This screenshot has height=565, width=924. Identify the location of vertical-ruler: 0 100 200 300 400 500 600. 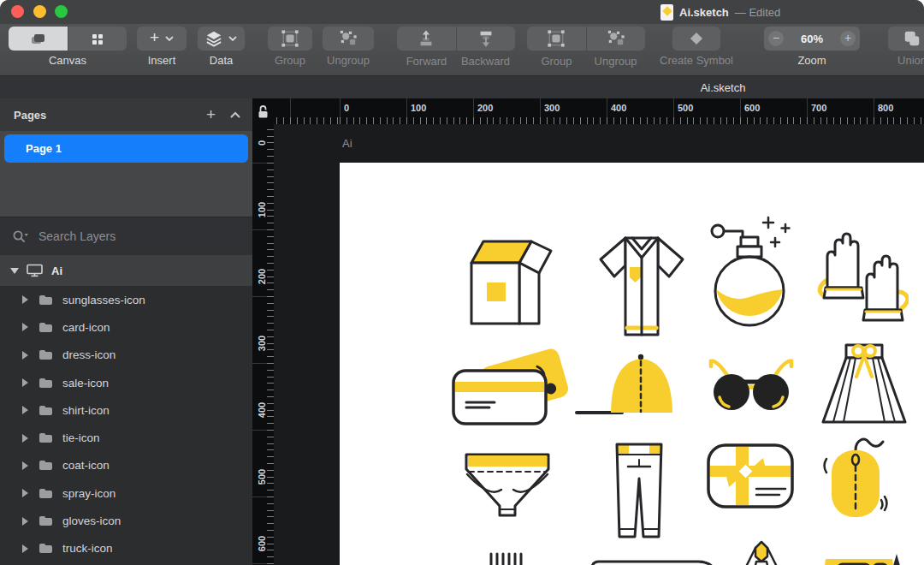
(264, 344).